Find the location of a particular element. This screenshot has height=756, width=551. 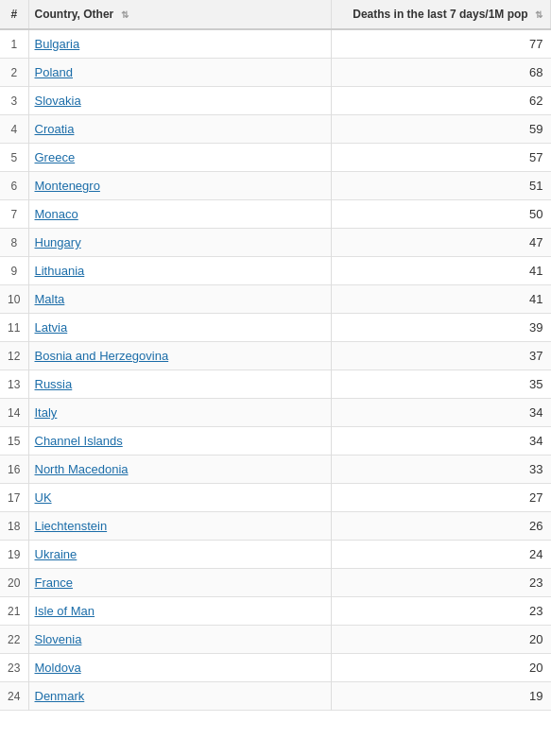

table-row: 10Malta41 is located at coordinates (276, 300).